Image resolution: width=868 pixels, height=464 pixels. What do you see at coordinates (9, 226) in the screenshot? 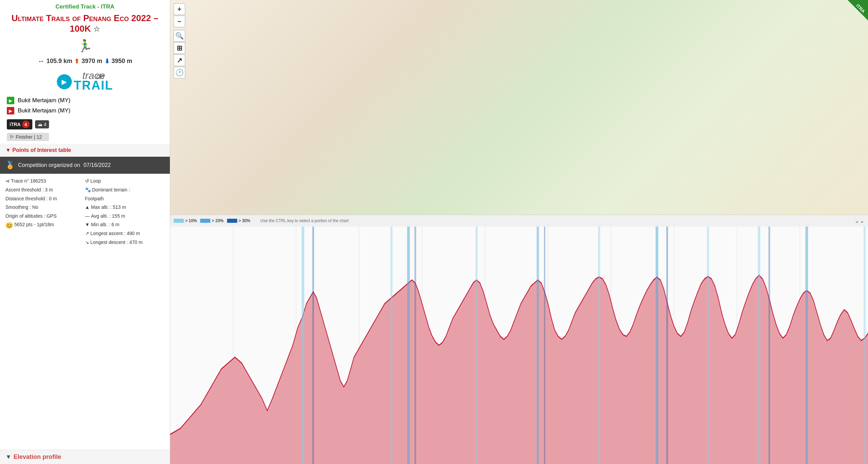
I see `smiley-icon: 😊` at bounding box center [9, 226].